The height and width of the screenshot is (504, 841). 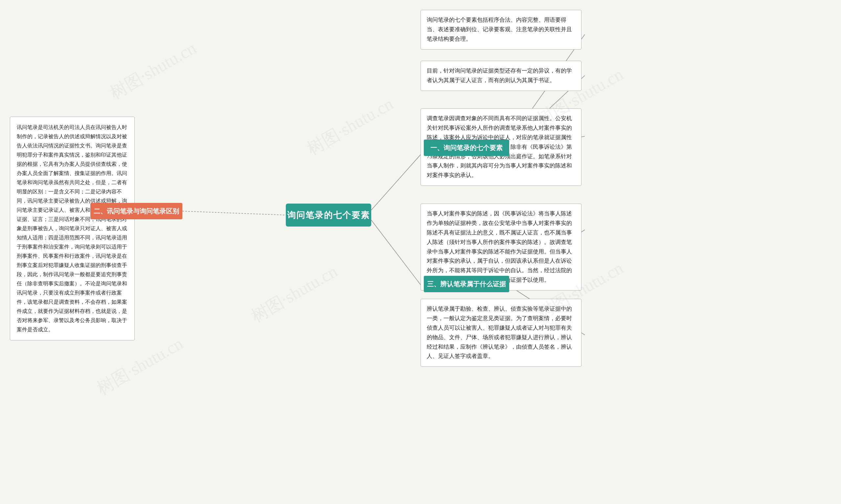 I want to click on right-branch-1-label: 一、询问笔录的七个要素, so click(x=467, y=148).